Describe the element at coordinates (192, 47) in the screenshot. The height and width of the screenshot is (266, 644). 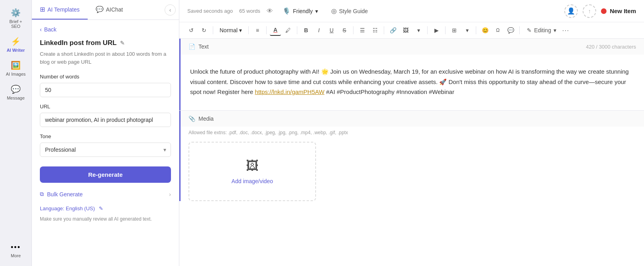
I see `text-section-icon: 📄` at that location.